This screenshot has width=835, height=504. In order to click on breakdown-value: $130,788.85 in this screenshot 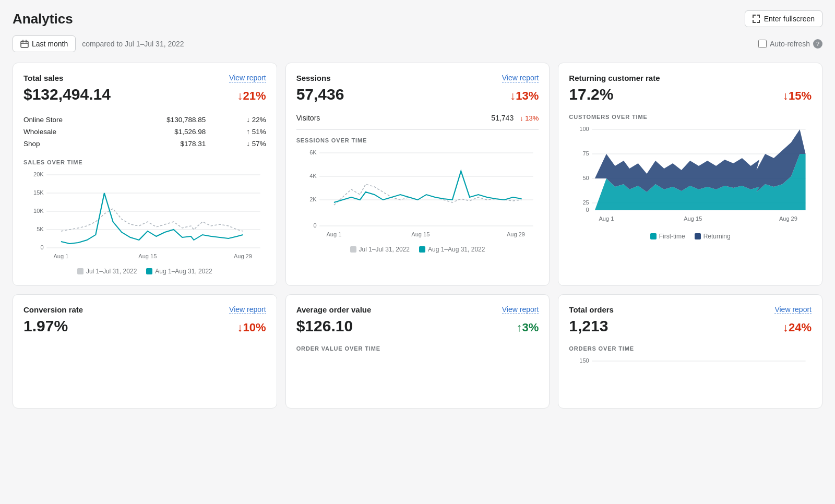, I will do `click(161, 120)`.